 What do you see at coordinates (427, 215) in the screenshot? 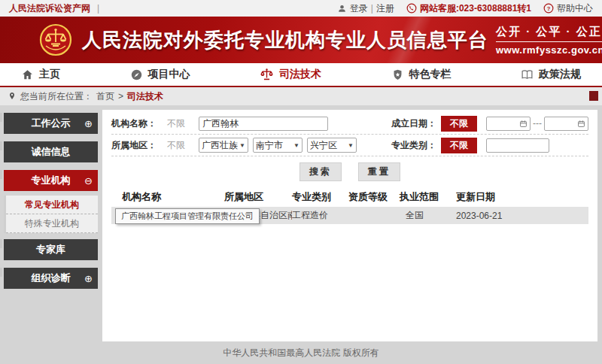
I see `cell-scope: 全国` at bounding box center [427, 215].